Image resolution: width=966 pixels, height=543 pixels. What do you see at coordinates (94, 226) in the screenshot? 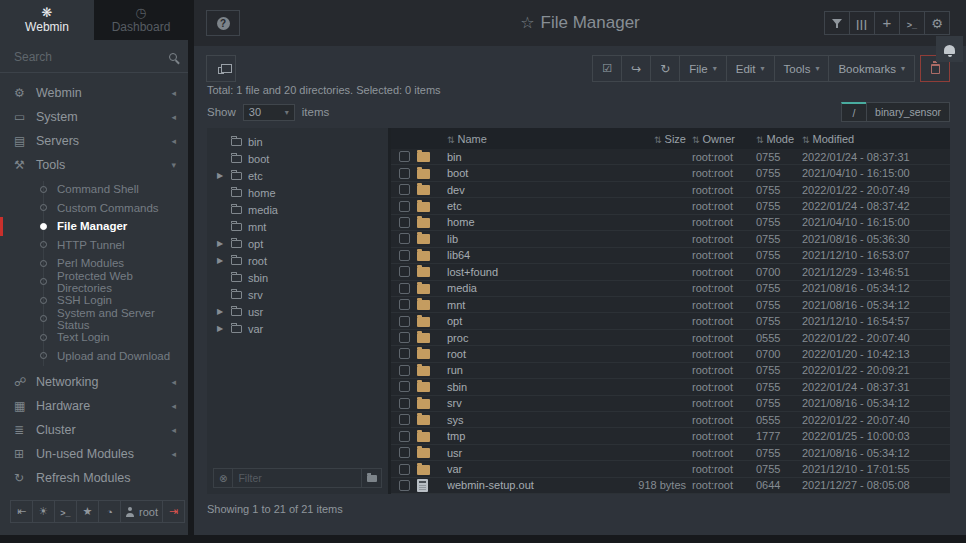
I see `submenu-item: File Manager` at bounding box center [94, 226].